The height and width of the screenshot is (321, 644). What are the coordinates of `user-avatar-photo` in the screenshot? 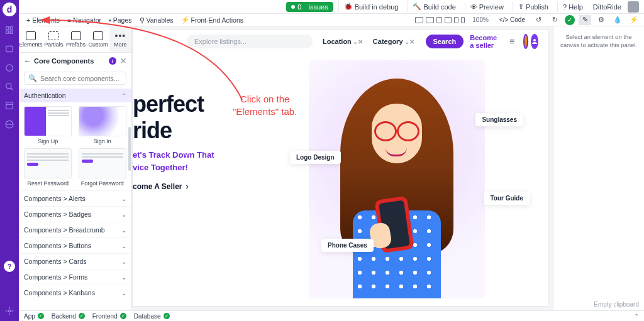 It's located at (526, 41).